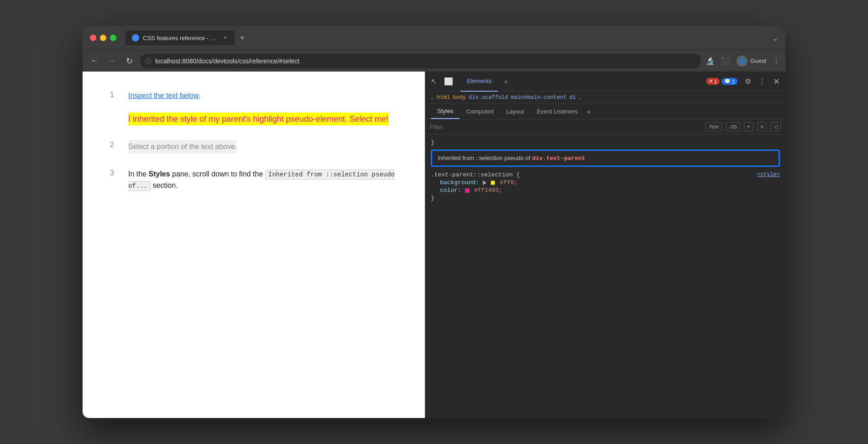  What do you see at coordinates (605, 98) in the screenshot?
I see `dom-breadcrumb: … html body div.scaffold main#main-conte…` at bounding box center [605, 98].